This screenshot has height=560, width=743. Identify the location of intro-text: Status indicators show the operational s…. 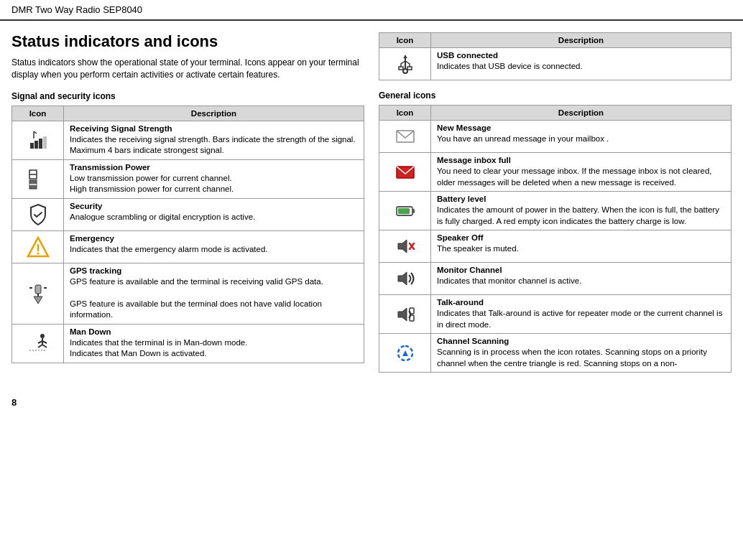
(188, 69).